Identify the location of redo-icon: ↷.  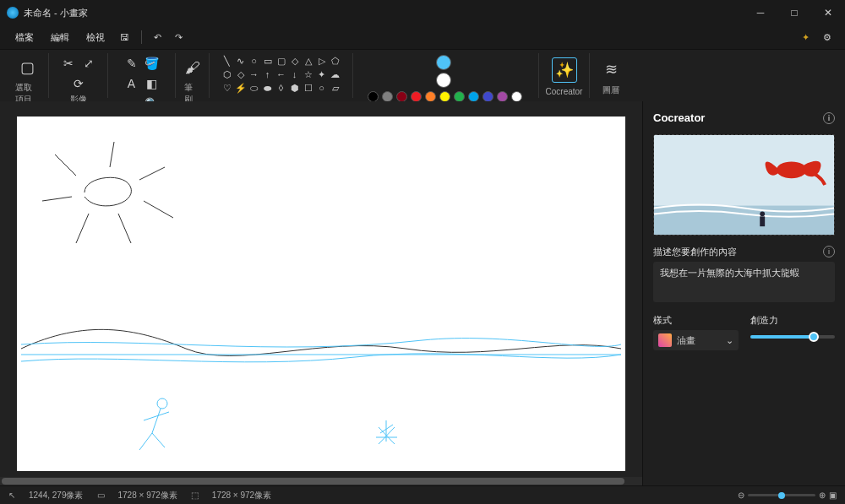
(179, 37).